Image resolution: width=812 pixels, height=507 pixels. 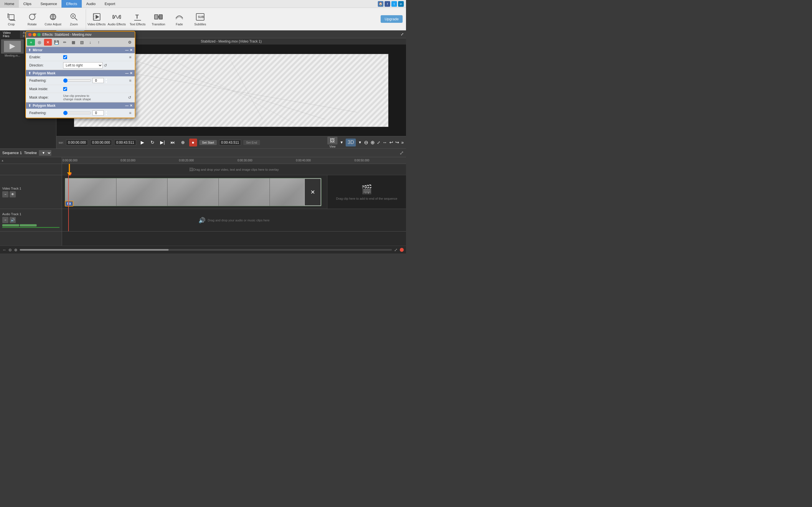 I want to click on mask-shape-reset: ↺, so click(x=130, y=97).